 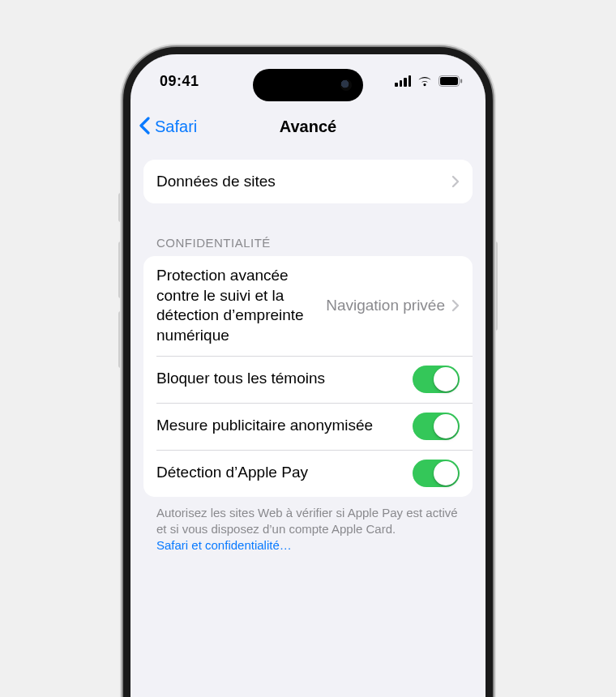 What do you see at coordinates (436, 426) in the screenshot?
I see `ad-measurement-toggle` at bounding box center [436, 426].